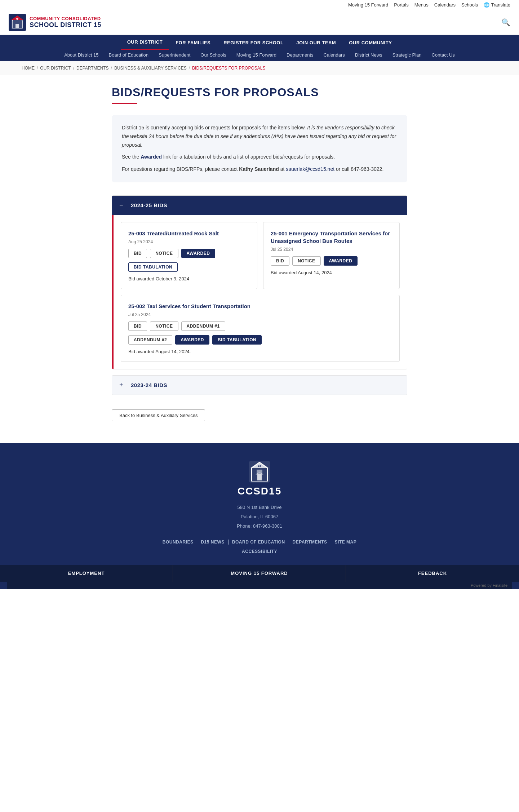 Image resolution: width=519 pixels, height=812 pixels. I want to click on back-button: Back to Business & Auxiliary Services, so click(159, 415).